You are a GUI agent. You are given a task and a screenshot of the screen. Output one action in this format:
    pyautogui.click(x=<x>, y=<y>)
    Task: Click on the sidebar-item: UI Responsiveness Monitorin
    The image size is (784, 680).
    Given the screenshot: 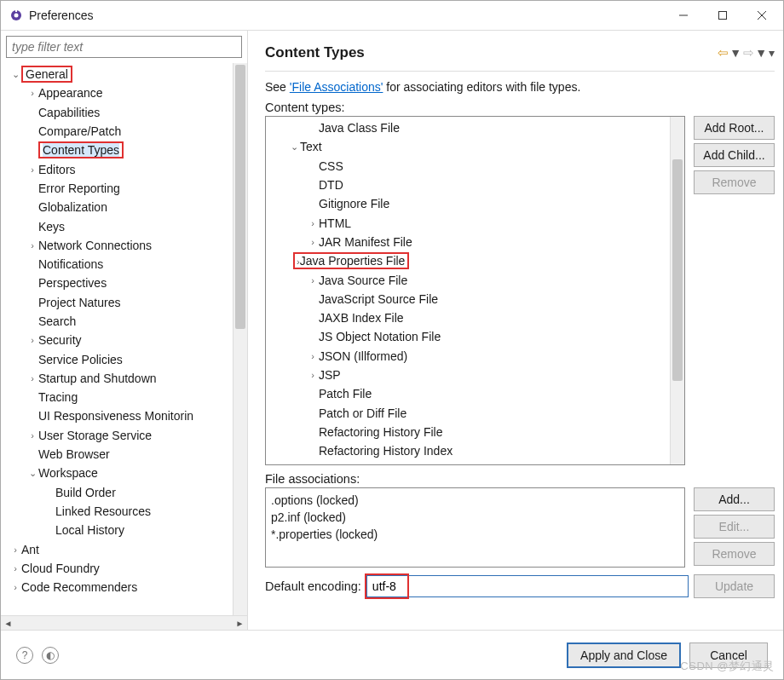 What is the action you would take?
    pyautogui.click(x=119, y=416)
    